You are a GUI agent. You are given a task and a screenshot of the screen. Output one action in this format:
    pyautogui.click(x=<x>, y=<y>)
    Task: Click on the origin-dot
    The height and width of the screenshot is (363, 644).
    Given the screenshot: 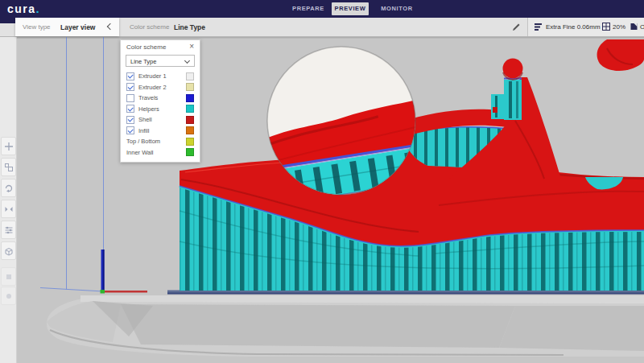 What is the action you would take?
    pyautogui.click(x=103, y=291)
    